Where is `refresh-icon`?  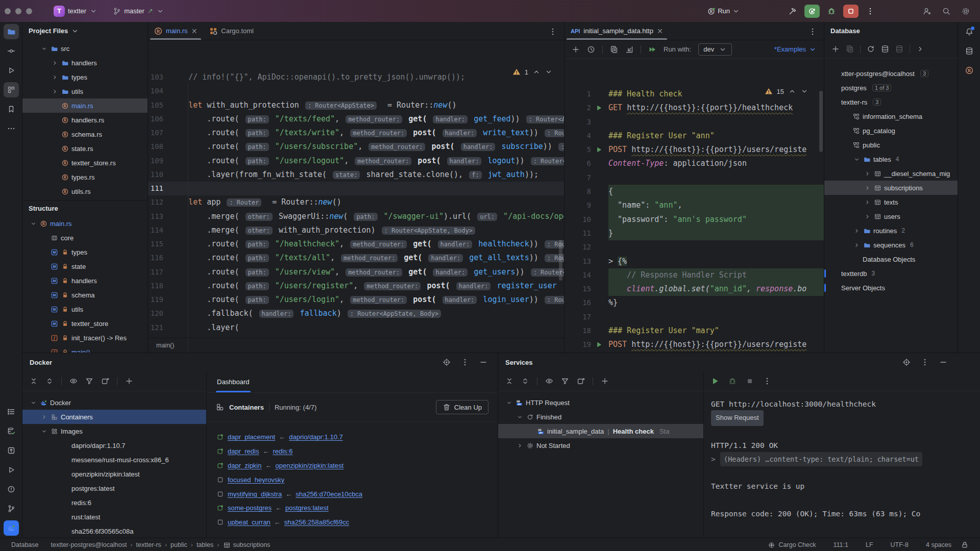 refresh-icon is located at coordinates (871, 49).